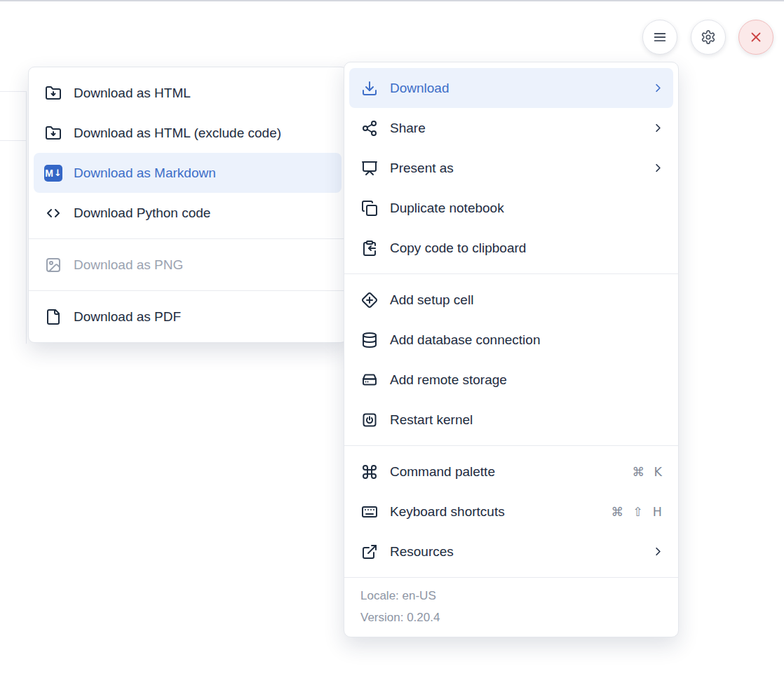  Describe the element at coordinates (458, 248) in the screenshot. I see `menu-item-label: Copy code to clipboard` at that location.